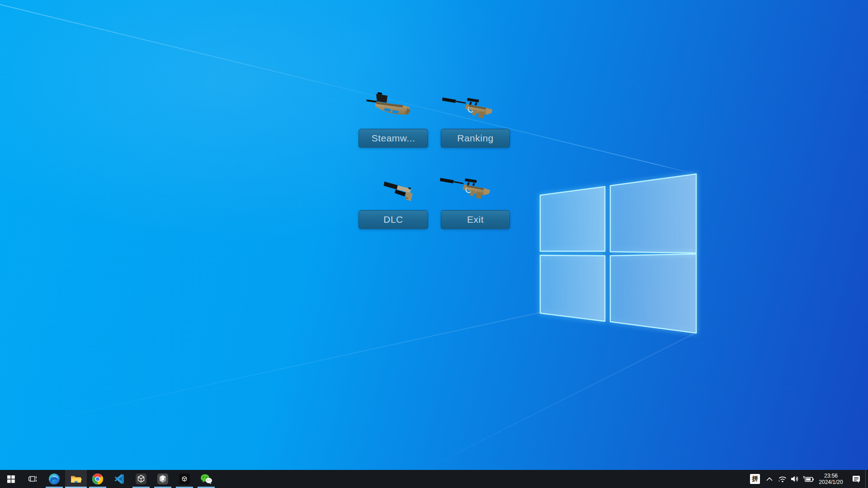 The width and height of the screenshot is (868, 488). Describe the element at coordinates (476, 138) in the screenshot. I see `ranking-button: Ranking` at that location.